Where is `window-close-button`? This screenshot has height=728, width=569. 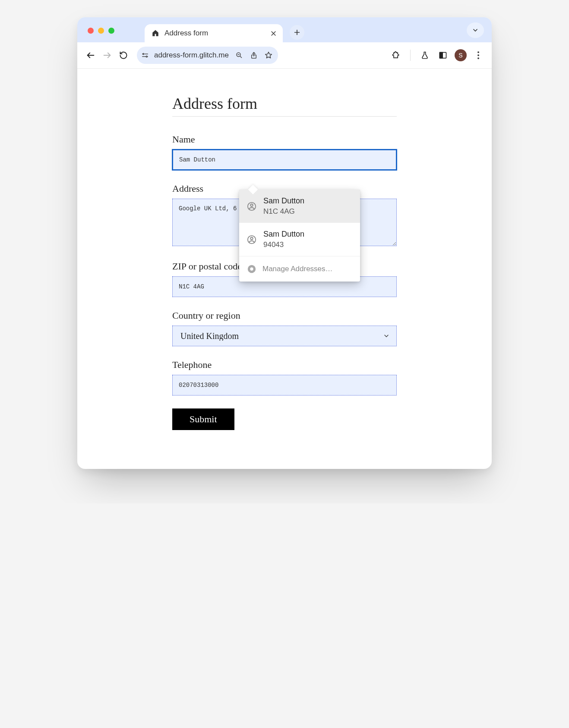
window-close-button is located at coordinates (91, 31).